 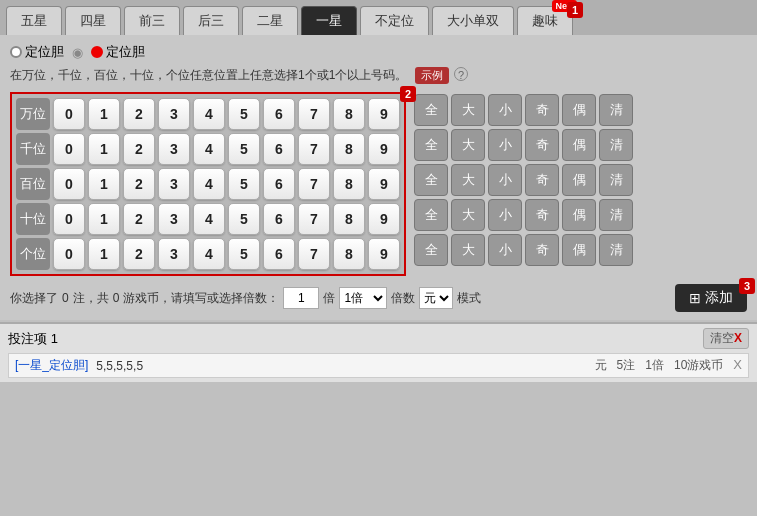 What do you see at coordinates (468, 250) in the screenshot?
I see `qual-da-4: 大` at bounding box center [468, 250].